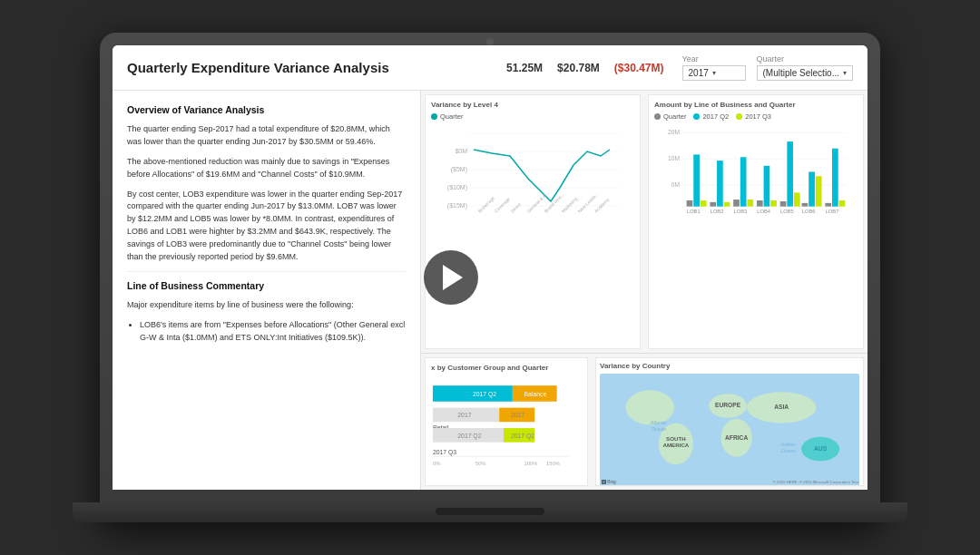 Image resolution: width=980 pixels, height=555 pixels. Describe the element at coordinates (486, 205) in the screenshot. I see `svg-text: Brokerage` at that location.